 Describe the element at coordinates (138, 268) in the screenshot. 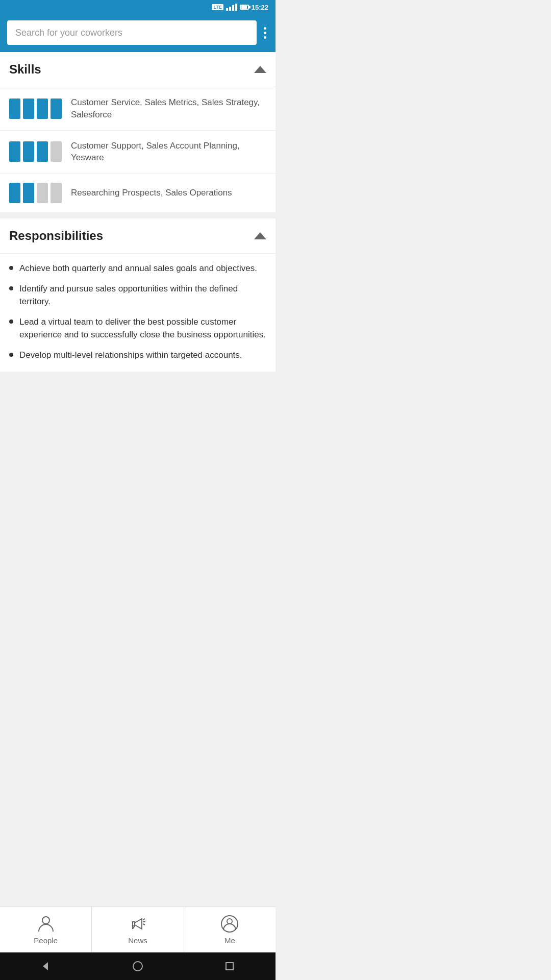

I see `responsibility-item: Achieve both quarterly and annual sales …` at that location.